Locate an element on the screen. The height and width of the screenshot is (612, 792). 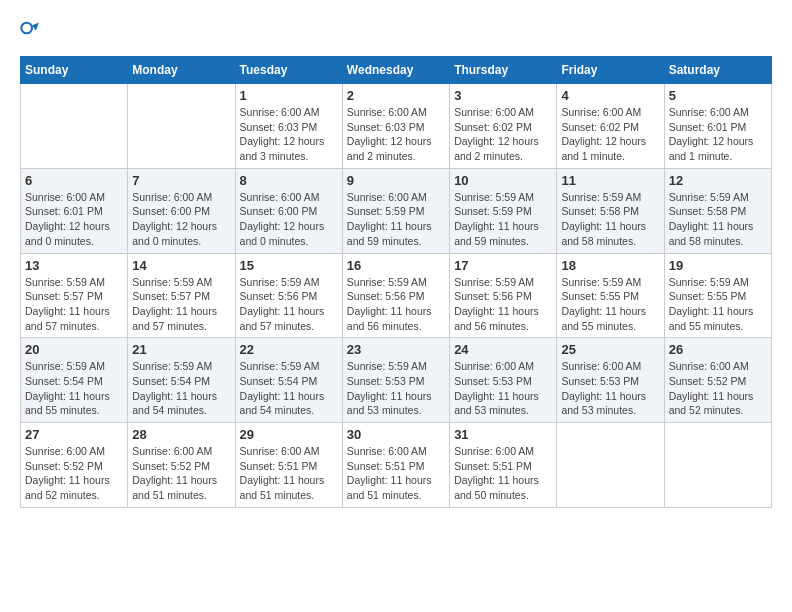
day-number: 24 is located at coordinates (503, 350).